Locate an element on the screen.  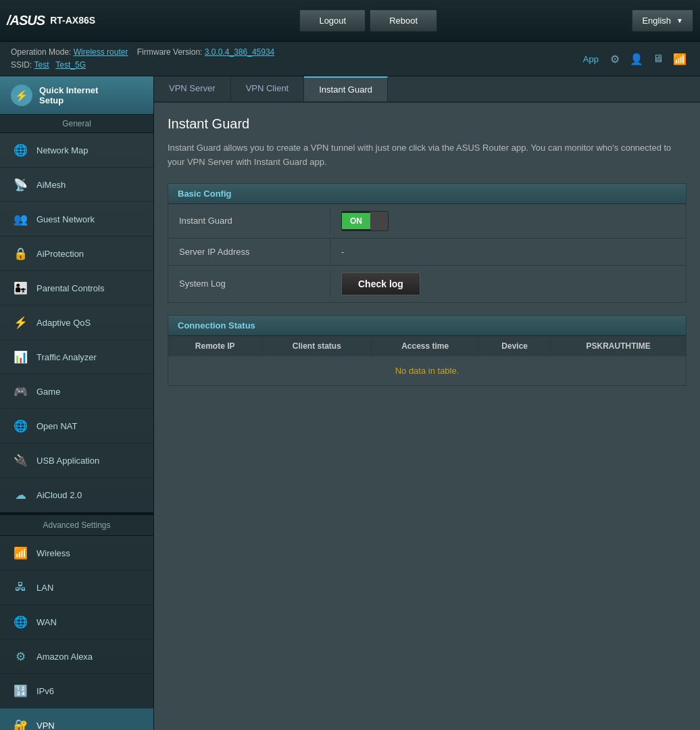
aicloud-icon: ☁ is located at coordinates (20, 495).